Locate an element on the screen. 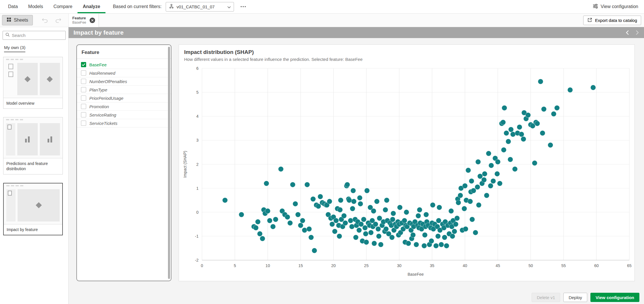 The image size is (644, 304). sheet-label: Model overview is located at coordinates (33, 103).